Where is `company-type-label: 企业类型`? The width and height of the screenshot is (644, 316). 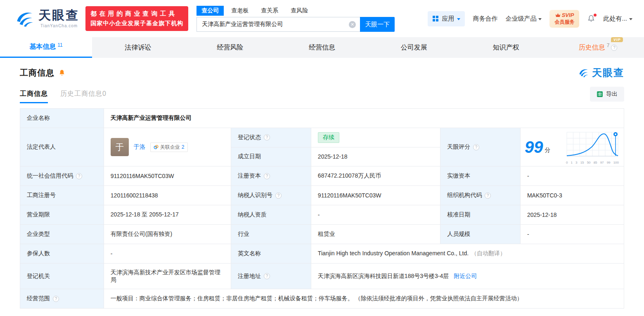 company-type-label: 企业类型 is located at coordinates (62, 235).